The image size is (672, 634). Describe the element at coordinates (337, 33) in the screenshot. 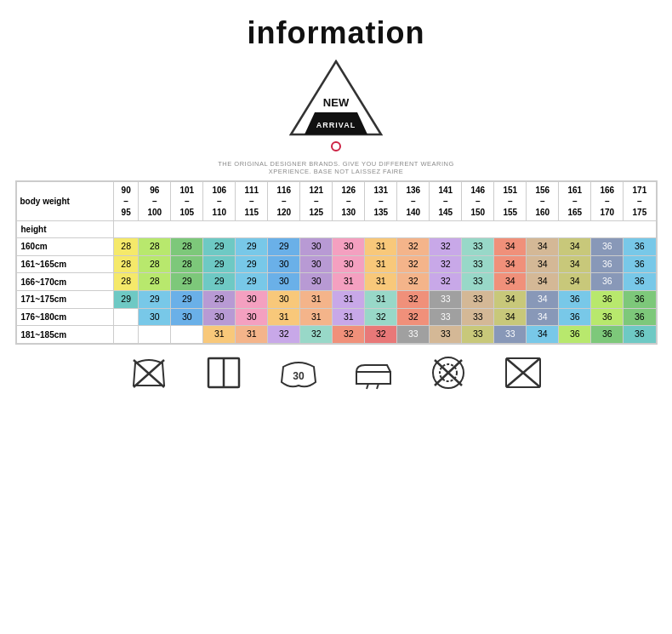

I see `page-title: information` at that location.